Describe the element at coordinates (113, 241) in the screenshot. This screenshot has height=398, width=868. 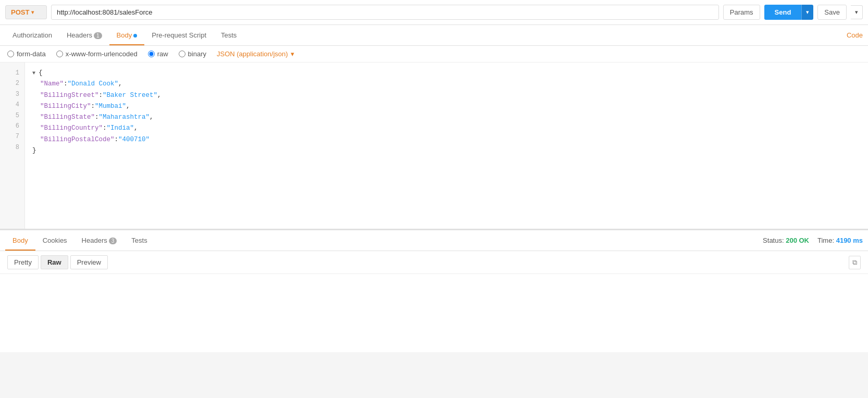
I see `response-headers-badge: 3` at that location.